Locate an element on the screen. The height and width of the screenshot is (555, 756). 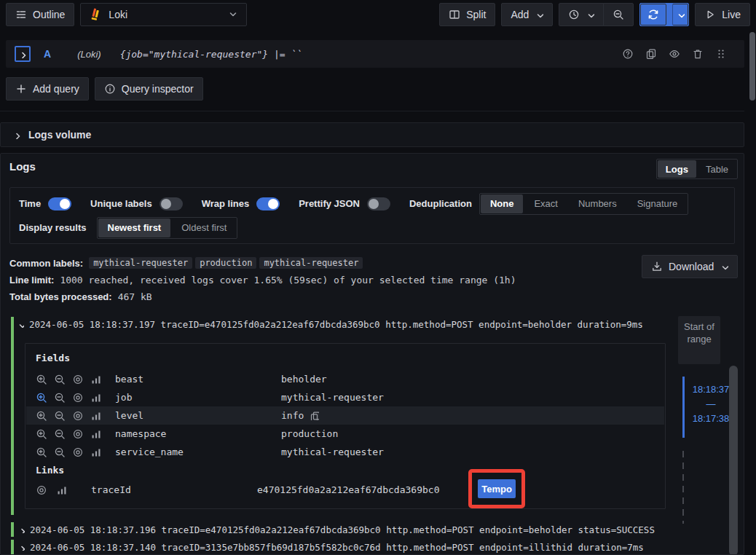
order-option-newest: Newest first is located at coordinates (135, 228).